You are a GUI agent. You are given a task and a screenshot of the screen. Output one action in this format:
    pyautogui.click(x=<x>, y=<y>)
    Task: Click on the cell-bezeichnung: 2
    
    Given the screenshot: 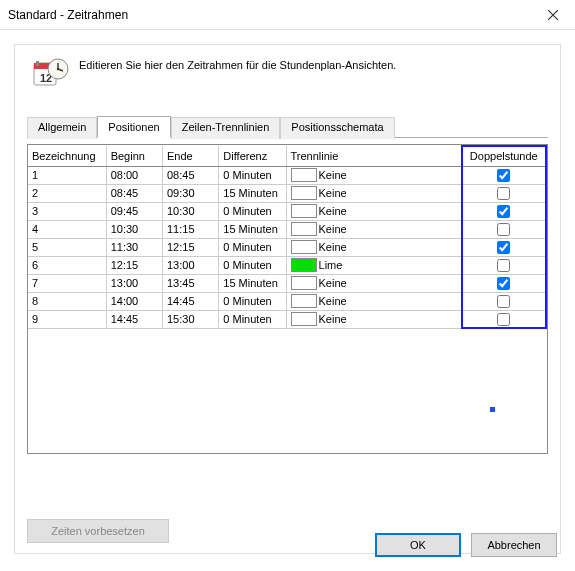 What is the action you would take?
    pyautogui.click(x=67, y=193)
    